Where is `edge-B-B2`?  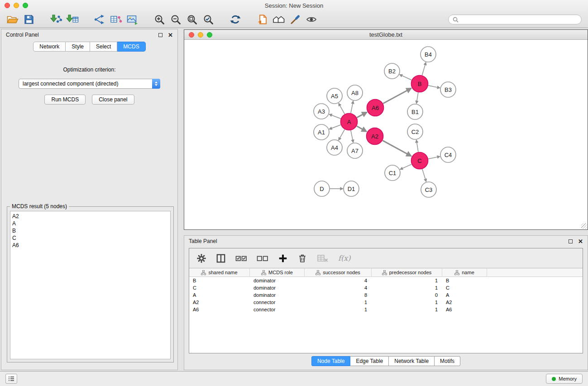
edge-B-B2 is located at coordinates (406, 77).